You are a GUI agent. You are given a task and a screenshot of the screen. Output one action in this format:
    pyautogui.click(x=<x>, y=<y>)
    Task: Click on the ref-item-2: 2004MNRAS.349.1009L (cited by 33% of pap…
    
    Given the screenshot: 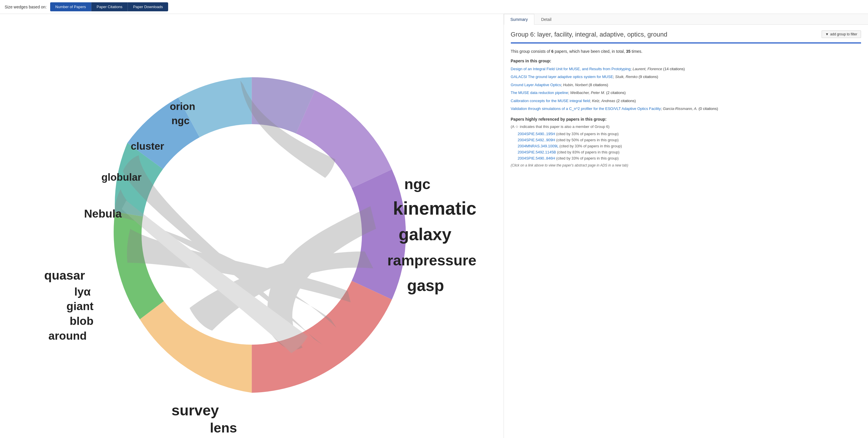 What is the action you would take?
    pyautogui.click(x=686, y=146)
    